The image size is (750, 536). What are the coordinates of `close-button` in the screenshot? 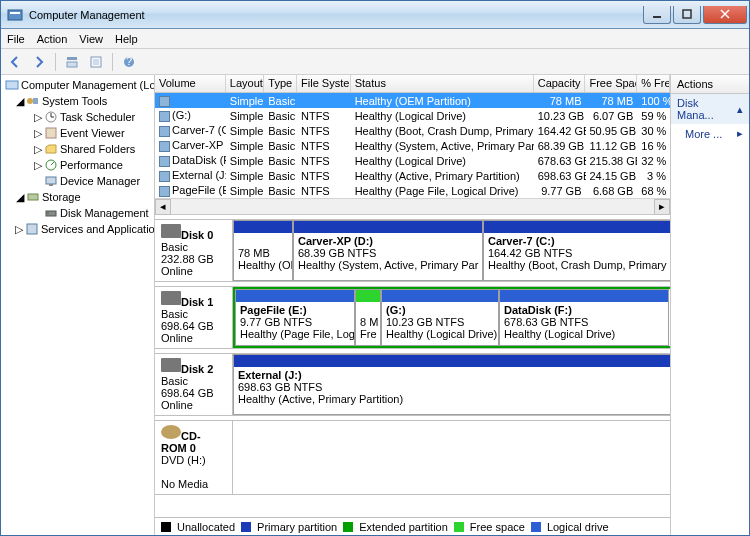 It's located at (725, 15).